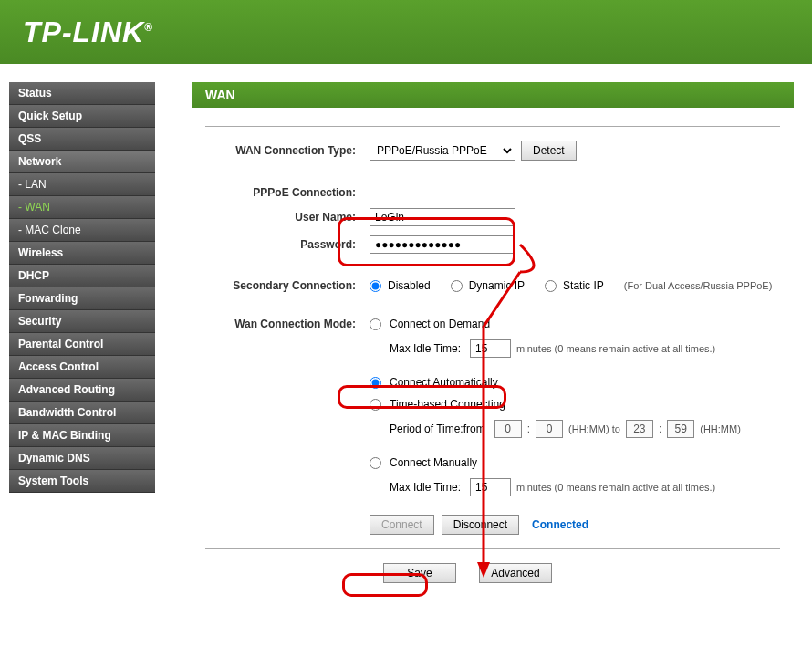 The width and height of the screenshot is (812, 647). Describe the element at coordinates (438, 429) in the screenshot. I see `period-label: Period of Time:from` at that location.